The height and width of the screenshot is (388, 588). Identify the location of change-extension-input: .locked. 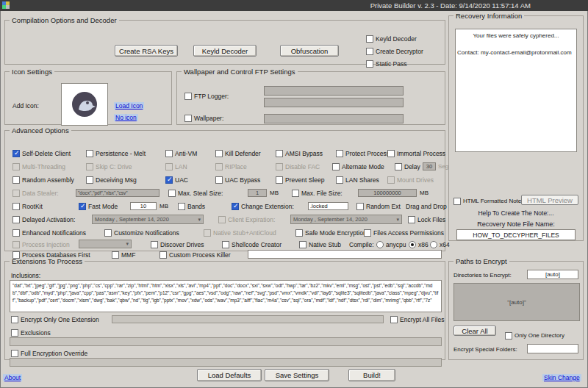
(328, 206).